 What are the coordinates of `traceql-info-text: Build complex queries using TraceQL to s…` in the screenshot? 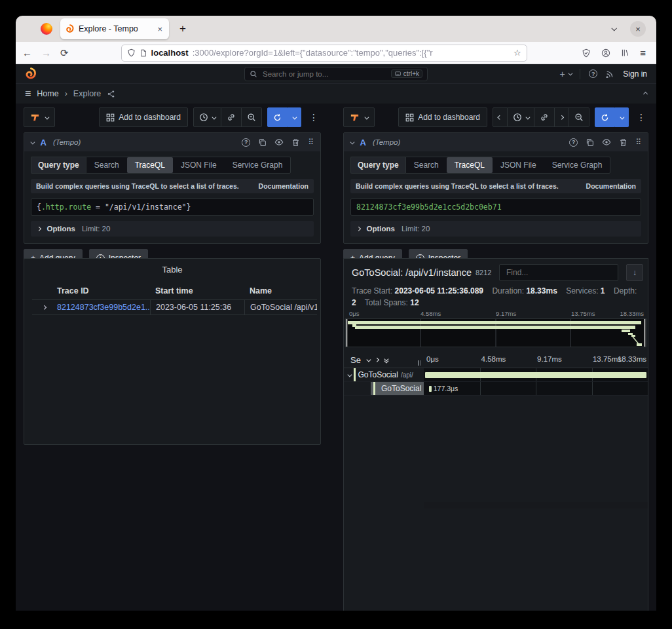 It's located at (457, 186).